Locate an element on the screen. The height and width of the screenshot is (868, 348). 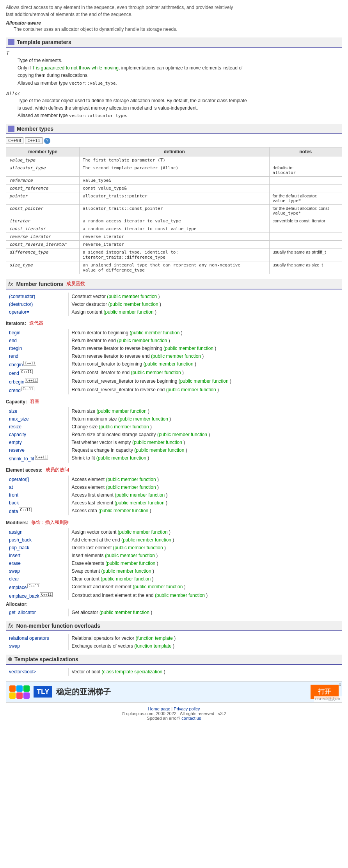
func-name-link: erase is located at coordinates (15, 563).